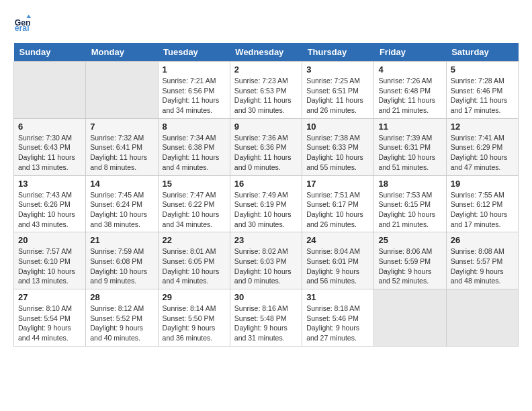  I want to click on day-info: Sunrise: 7:32 AMSunset: 6:41 PMDaylight:…, so click(118, 152).